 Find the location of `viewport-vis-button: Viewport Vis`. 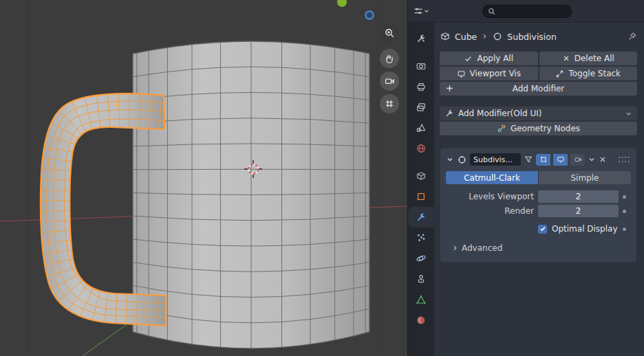

viewport-vis-button: Viewport Vis is located at coordinates (489, 74).